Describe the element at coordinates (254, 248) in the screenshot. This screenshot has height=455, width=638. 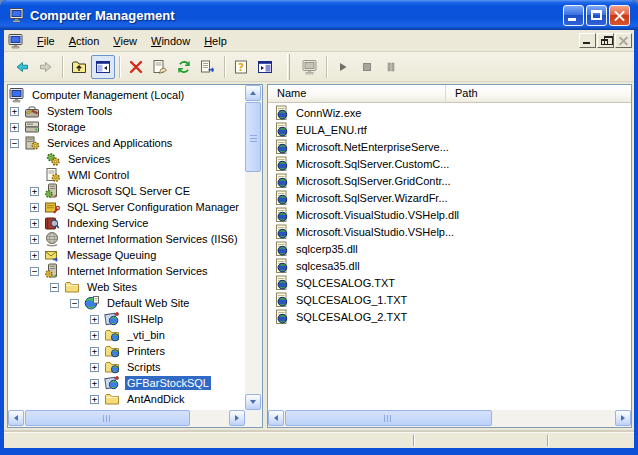
I see `tree-vertical-scrollbar` at that location.